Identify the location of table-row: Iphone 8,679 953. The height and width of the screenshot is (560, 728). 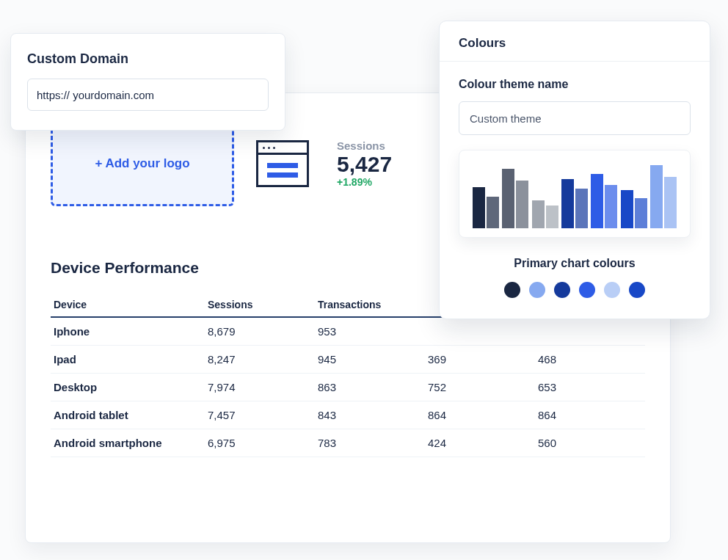
(348, 332).